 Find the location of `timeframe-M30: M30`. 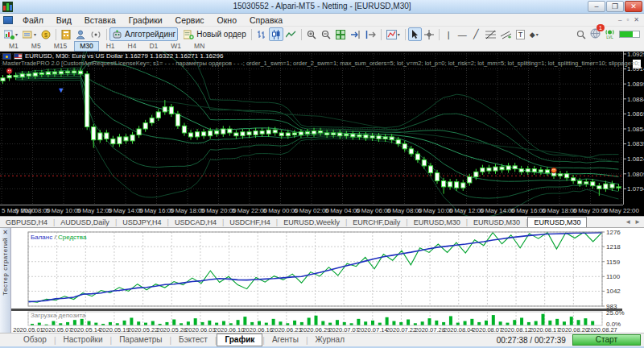

timeframe-M30: M30 is located at coordinates (87, 47).